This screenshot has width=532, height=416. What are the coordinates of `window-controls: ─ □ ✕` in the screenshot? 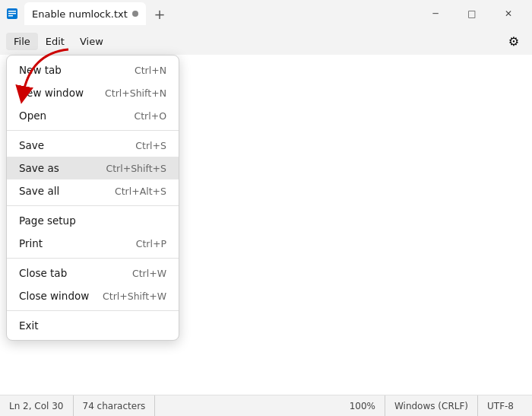 It's located at (472, 14).